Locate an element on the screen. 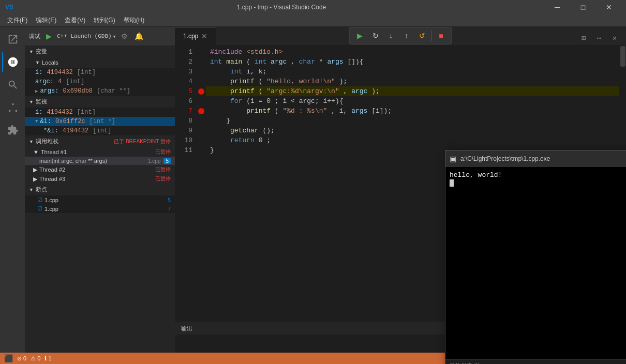 The width and height of the screenshot is (626, 364). callstack-label: 调用堆栈 is located at coordinates (47, 142).